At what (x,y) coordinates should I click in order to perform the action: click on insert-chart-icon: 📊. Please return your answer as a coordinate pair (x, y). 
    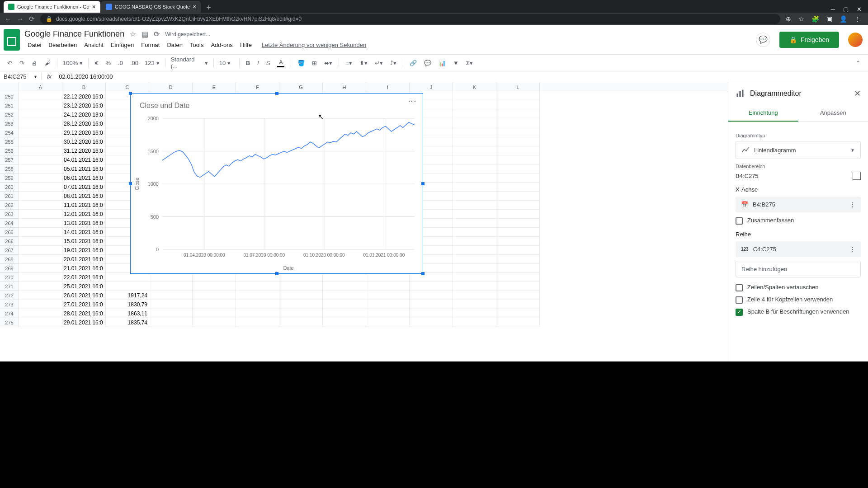
    Looking at the image, I should click on (442, 63).